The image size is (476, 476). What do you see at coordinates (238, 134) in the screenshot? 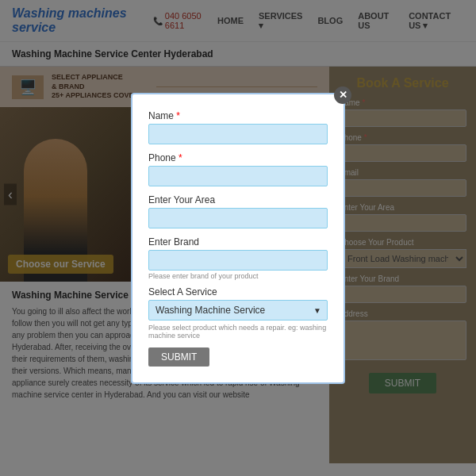
I see `modal-name-input` at bounding box center [238, 134].